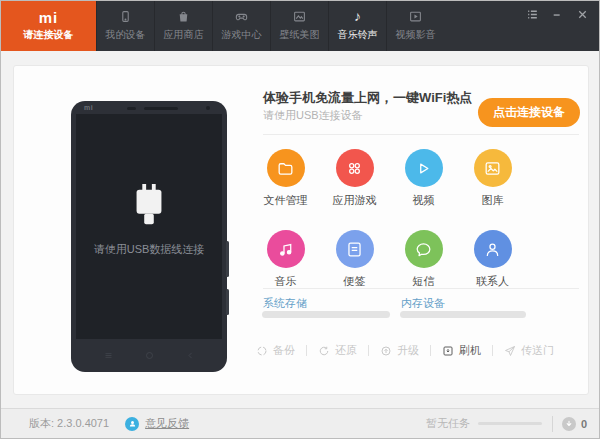 The height and width of the screenshot is (439, 600). Describe the element at coordinates (354, 260) in the screenshot. I see `feature-notes: 便签` at that location.